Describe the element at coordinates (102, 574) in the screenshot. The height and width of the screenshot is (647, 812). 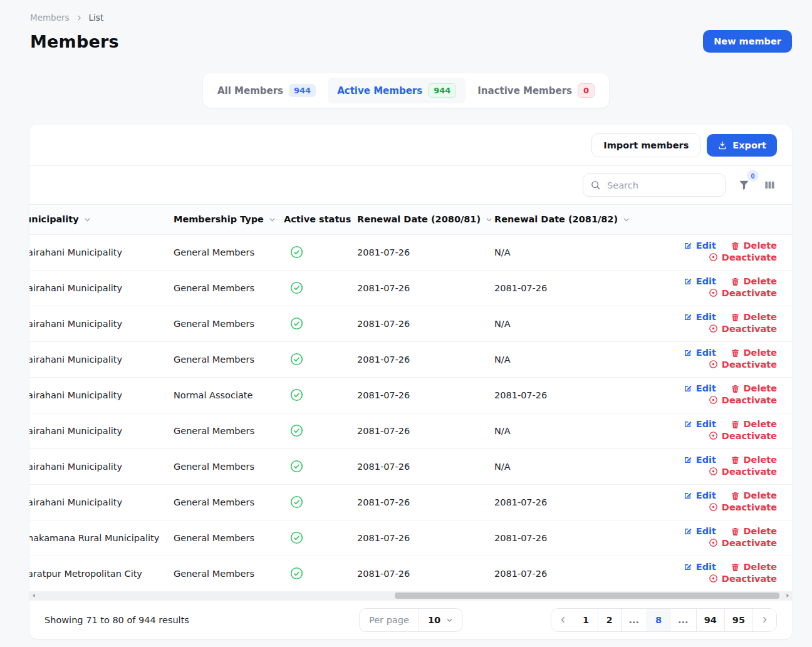
I see `cell-municipality: aratpur Metropolitan City` at that location.